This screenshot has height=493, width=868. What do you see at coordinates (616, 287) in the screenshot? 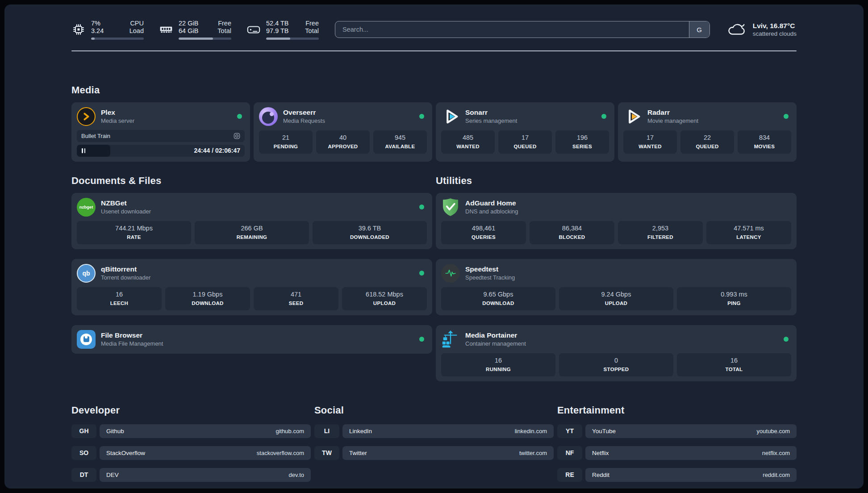
I see `app-card-speedtest: Speedtest Speedtest Tracking 9.65 GbpsDO…` at bounding box center [616, 287].